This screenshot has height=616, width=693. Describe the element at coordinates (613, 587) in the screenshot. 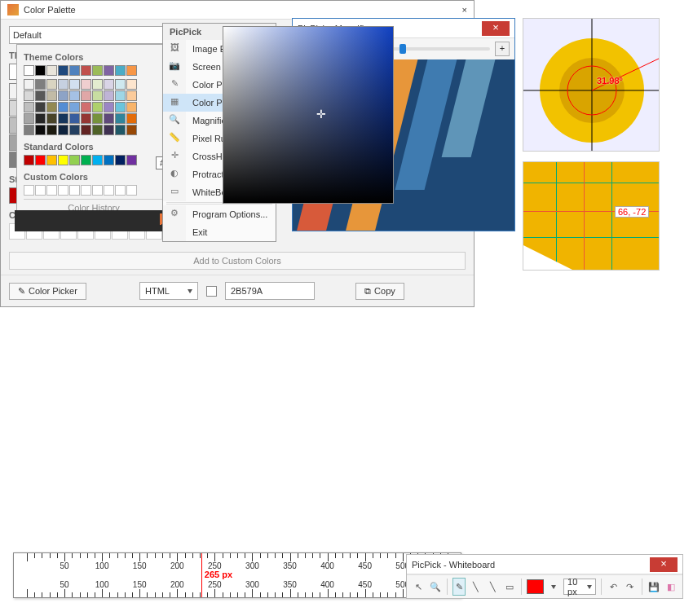

I see `undo-button: ↶` at that location.